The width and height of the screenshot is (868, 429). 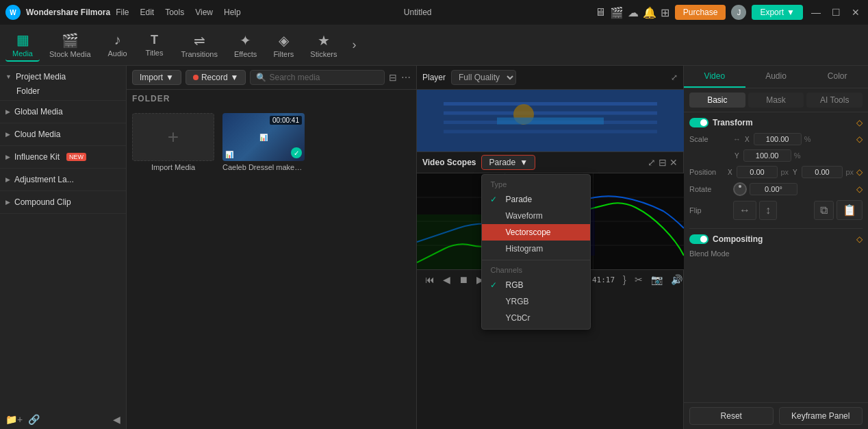 I want to click on toolbar-stickers: ★ Stickers, so click(x=323, y=45).